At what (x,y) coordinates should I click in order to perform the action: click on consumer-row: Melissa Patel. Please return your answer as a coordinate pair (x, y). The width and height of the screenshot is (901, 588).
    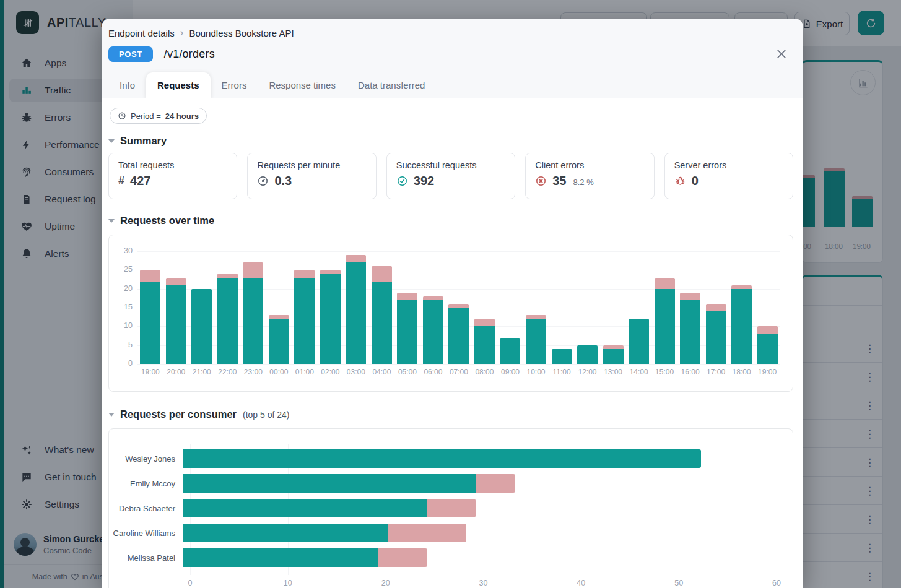
    Looking at the image, I should click on (445, 558).